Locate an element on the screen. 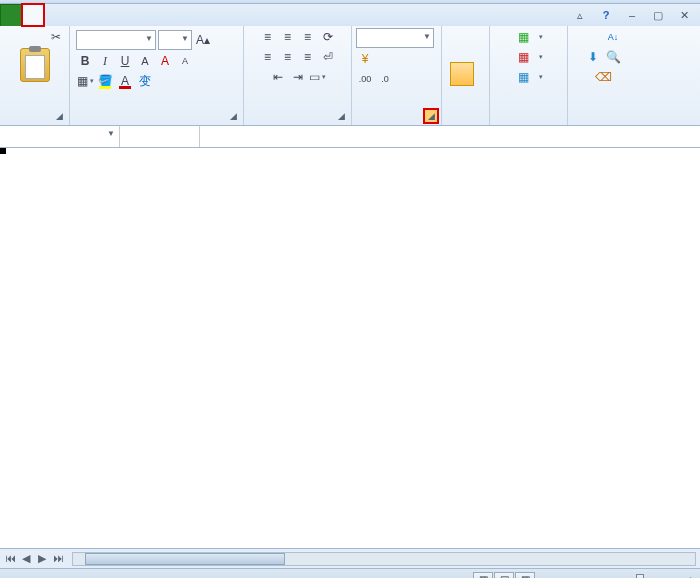  wrap-text-icon: ⏎ is located at coordinates (328, 57).